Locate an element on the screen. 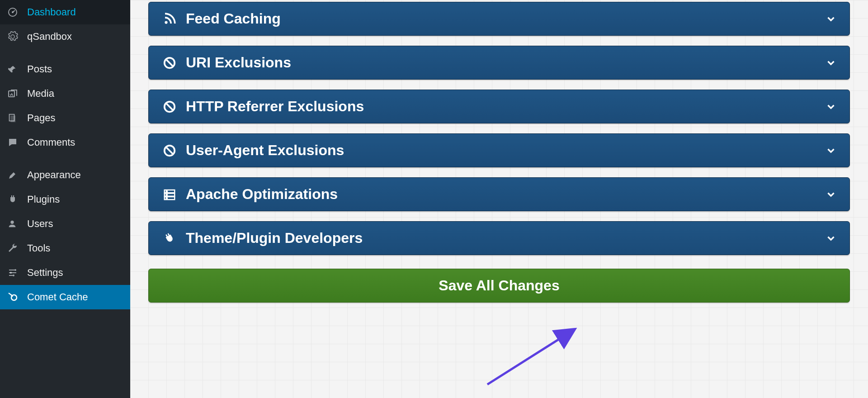  sidebar-item-users: Users is located at coordinates (65, 224).